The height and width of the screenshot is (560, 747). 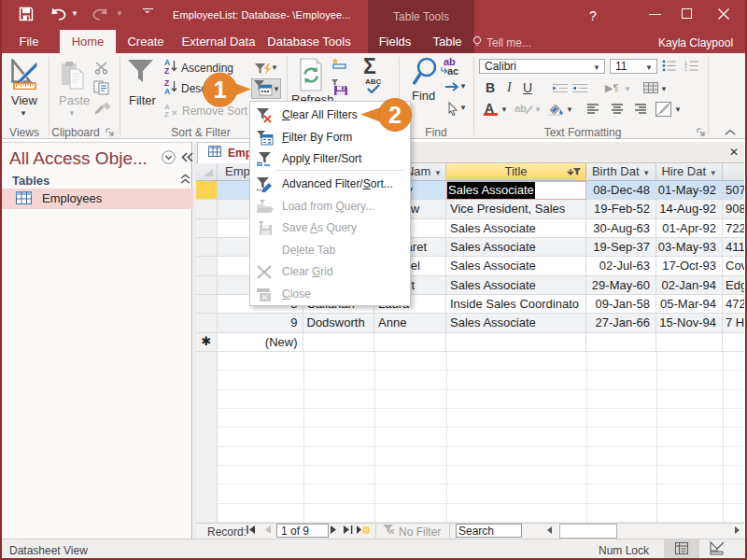 What do you see at coordinates (395, 115) in the screenshot?
I see `svg-text: 2` at bounding box center [395, 115].